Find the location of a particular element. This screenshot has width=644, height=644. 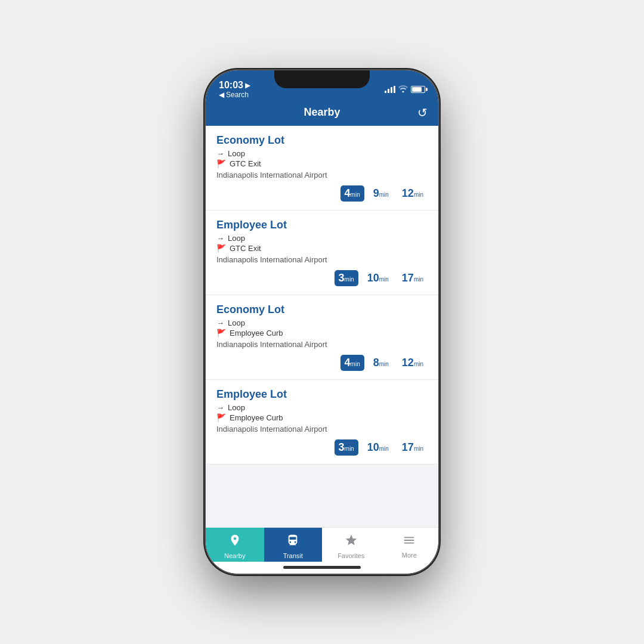

status-left: 10:03 ▶ ◀ Search is located at coordinates (234, 89).